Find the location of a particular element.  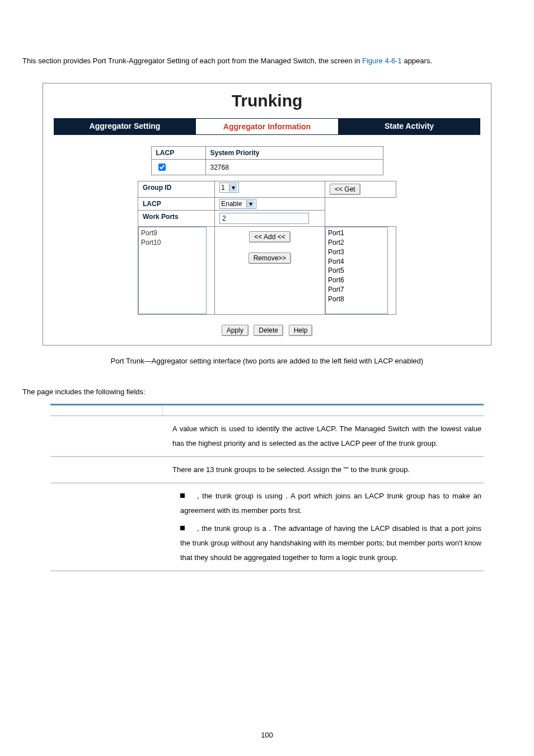

list-item: Port1 is located at coordinates (357, 233).